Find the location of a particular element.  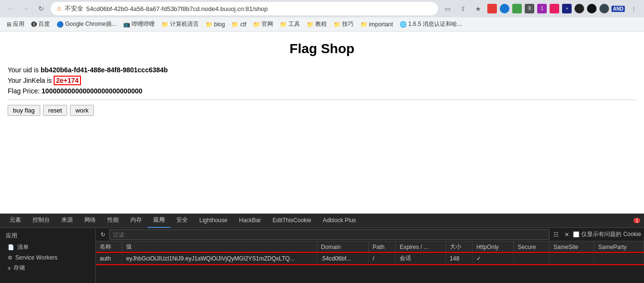

cookie-name: auth is located at coordinates (109, 259).